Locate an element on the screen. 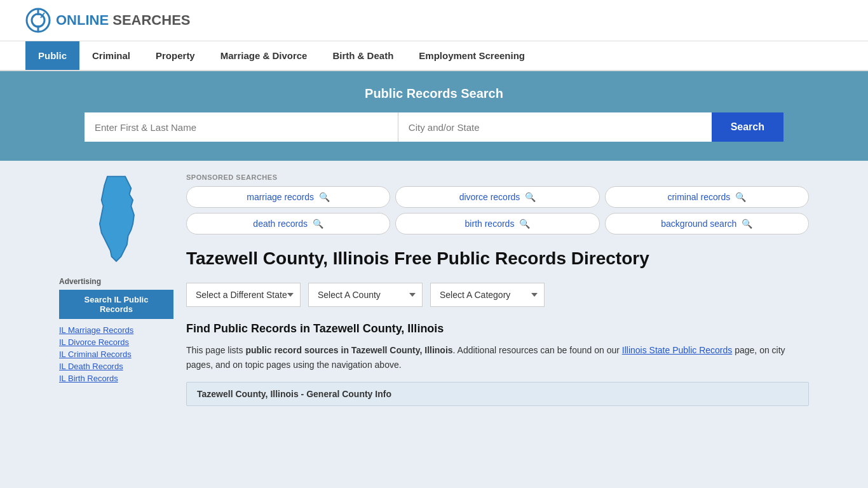  sidebar-link-death: IL Death Records is located at coordinates (116, 366).